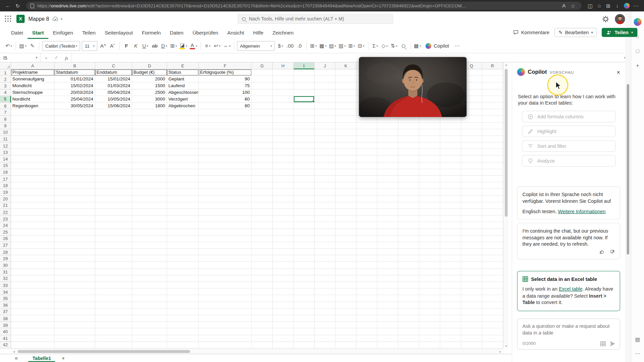  What do you see at coordinates (388, 245) in the screenshot?
I see `cell-M27` at bounding box center [388, 245].